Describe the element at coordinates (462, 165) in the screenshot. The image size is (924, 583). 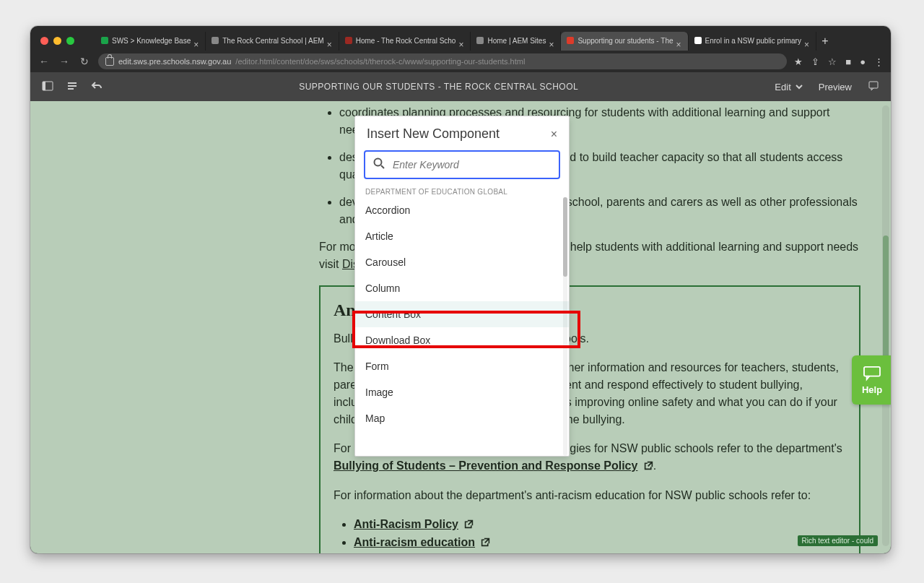
I see `dialog-search-field` at that location.